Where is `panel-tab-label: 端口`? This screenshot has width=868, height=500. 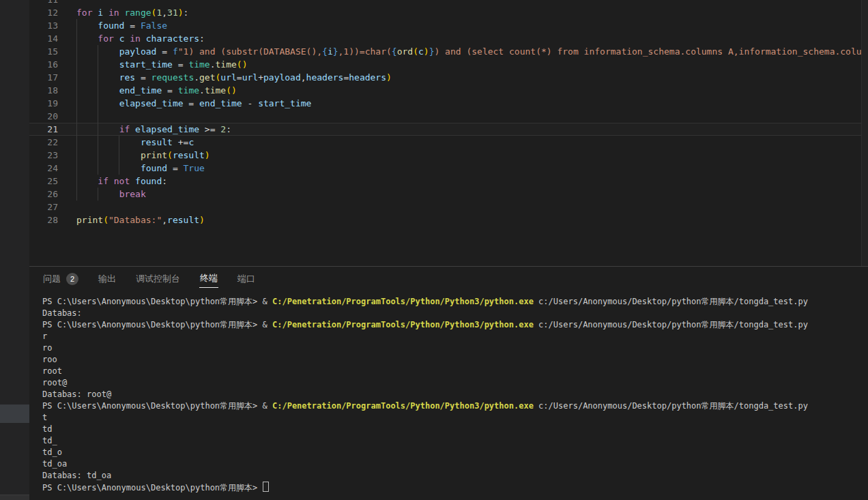
panel-tab-label: 端口 is located at coordinates (246, 279).